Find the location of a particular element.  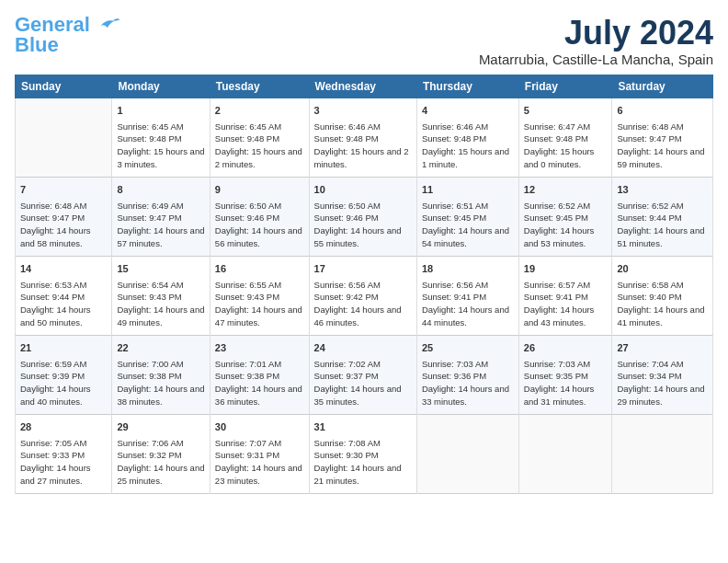

day-info: Sunrise: 6:56 AMSunset: 9:42 PMDaylight:… is located at coordinates (363, 304).